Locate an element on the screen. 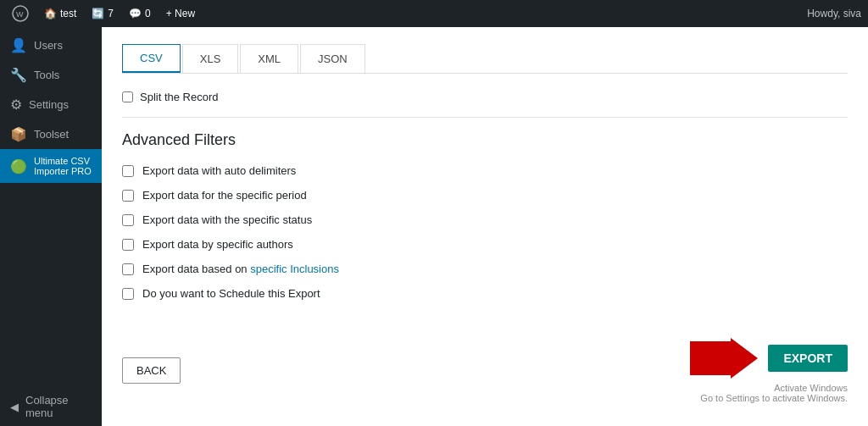  bottom-right-area: EXPORT Activate Windows Go to Settings t… is located at coordinates (769, 370).